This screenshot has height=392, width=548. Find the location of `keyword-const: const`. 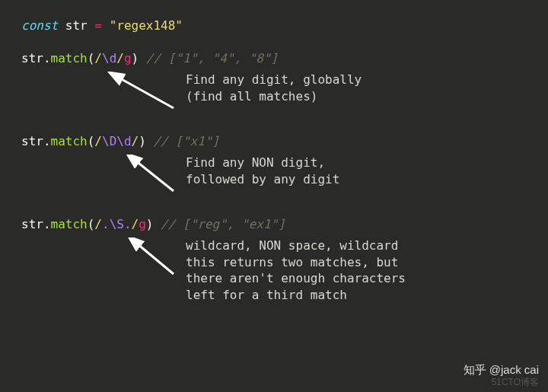

keyword-const: const is located at coordinates (40, 26).